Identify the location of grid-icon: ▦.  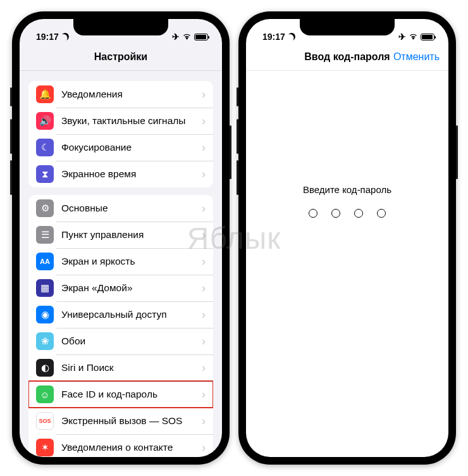
(45, 288).